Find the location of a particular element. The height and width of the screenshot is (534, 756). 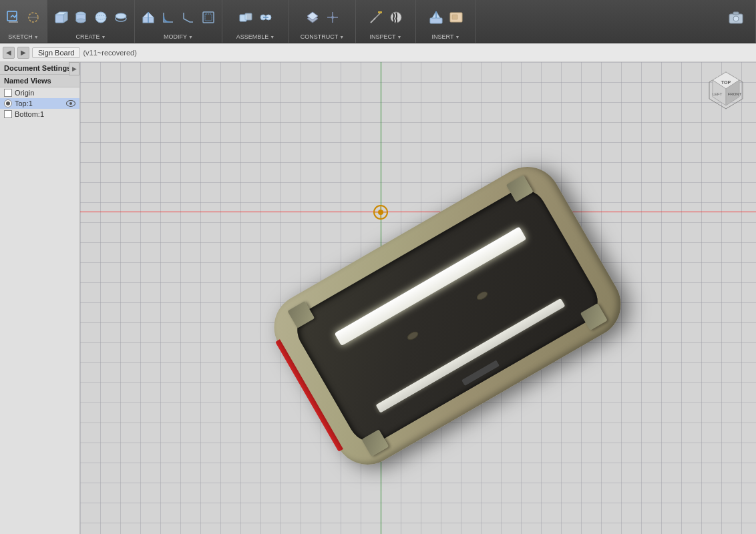

back-button: ◀ is located at coordinates (9, 53).